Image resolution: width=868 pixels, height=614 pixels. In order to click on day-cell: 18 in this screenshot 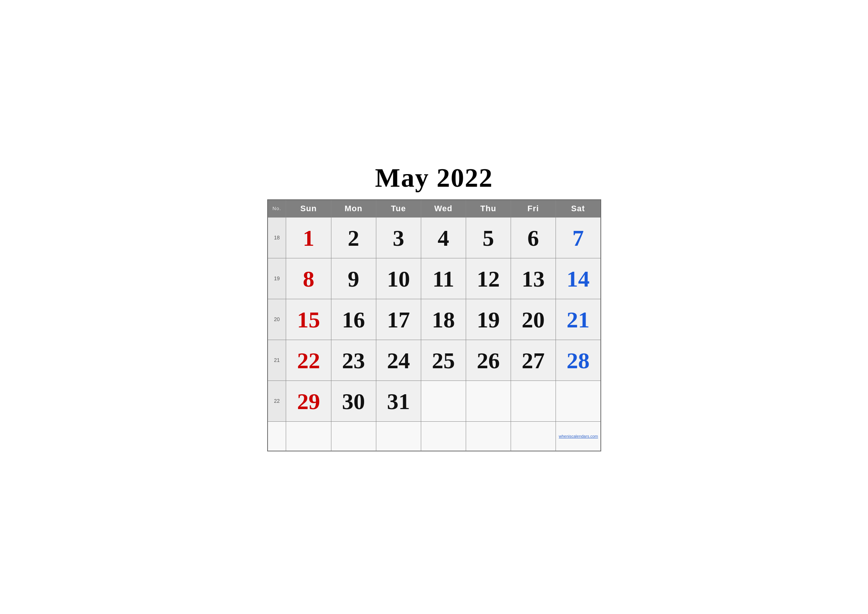, I will do `click(443, 319)`.